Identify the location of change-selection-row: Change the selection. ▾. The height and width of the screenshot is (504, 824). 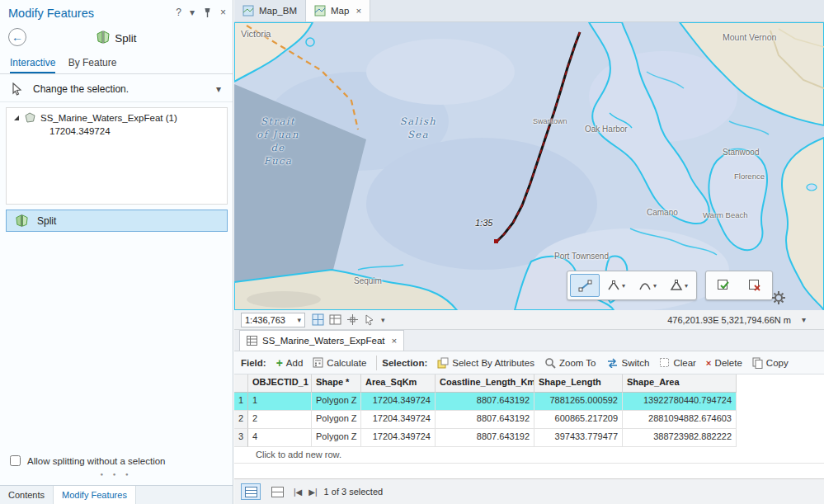
(116, 89).